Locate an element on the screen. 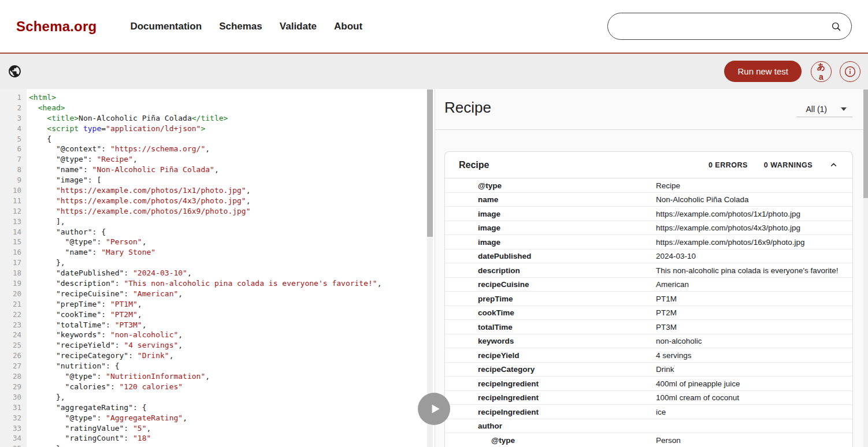 This screenshot has height=447, width=868. code-line: 26 "recipeCategory": "Drink", is located at coordinates (191, 356).